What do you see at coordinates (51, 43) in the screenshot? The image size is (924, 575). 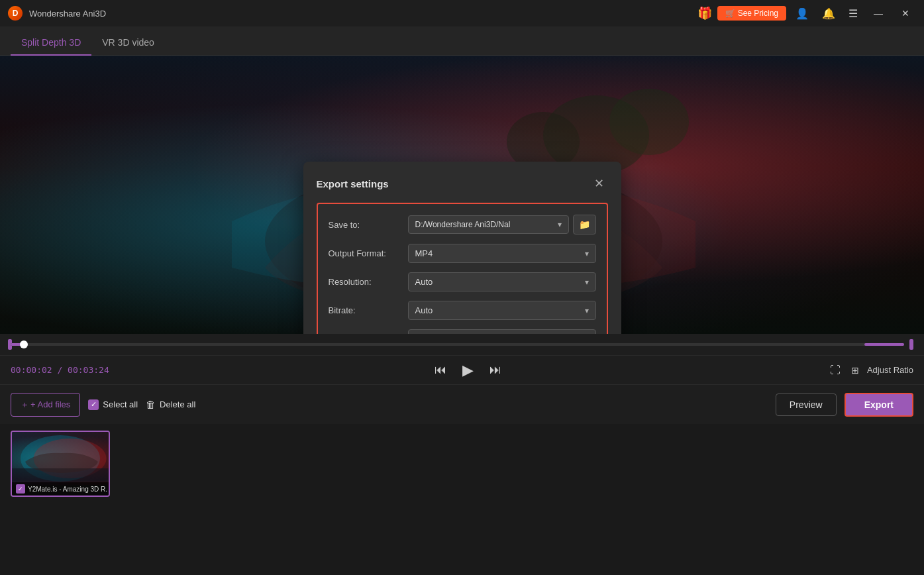 I see `tab-split-depth-3d: Split Depth 3D` at bounding box center [51, 43].